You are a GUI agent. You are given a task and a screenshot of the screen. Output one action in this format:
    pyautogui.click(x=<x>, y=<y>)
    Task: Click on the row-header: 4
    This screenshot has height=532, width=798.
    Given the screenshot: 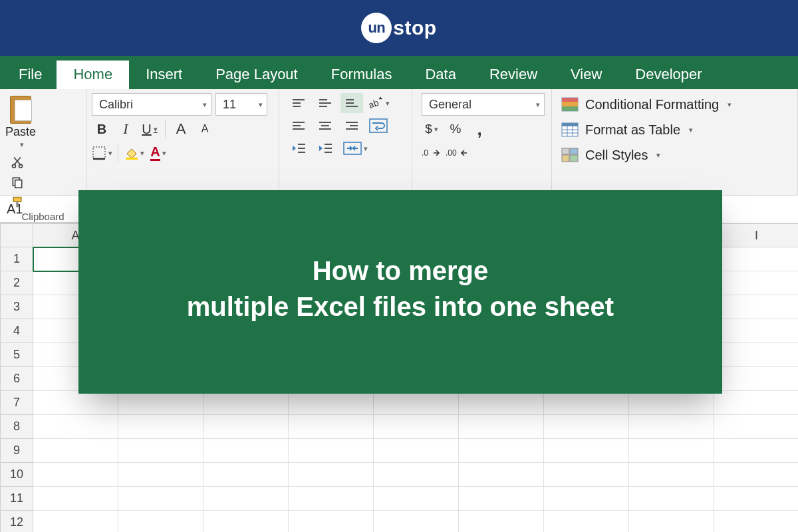 What is the action you would take?
    pyautogui.click(x=17, y=331)
    